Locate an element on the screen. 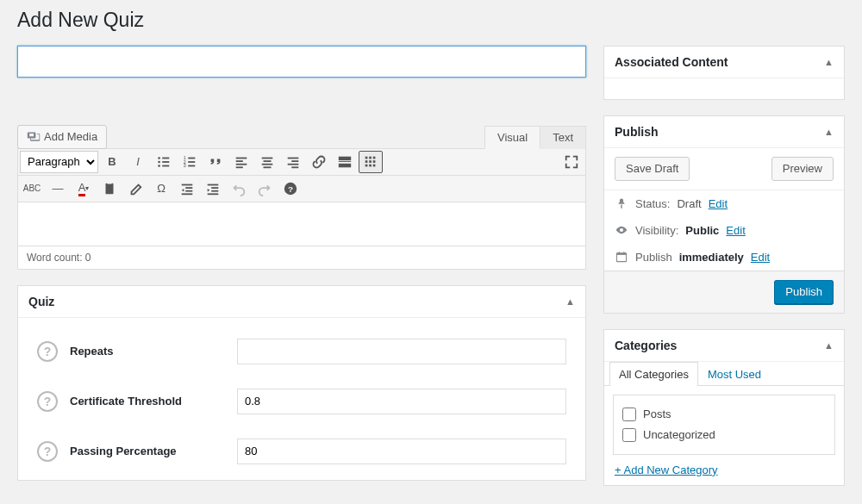 This screenshot has height=504, width=862. strikethrough-button: ABC is located at coordinates (32, 189).